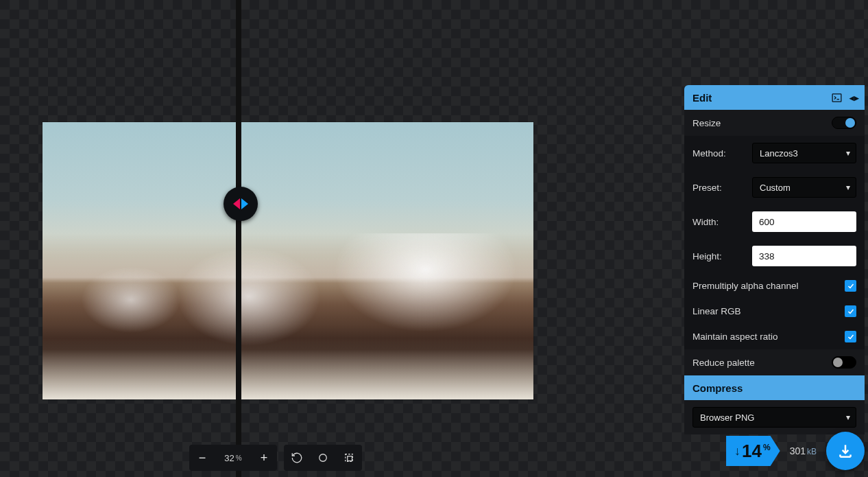 Image resolution: width=868 pixels, height=477 pixels. I want to click on size-unit: kB, so click(812, 452).